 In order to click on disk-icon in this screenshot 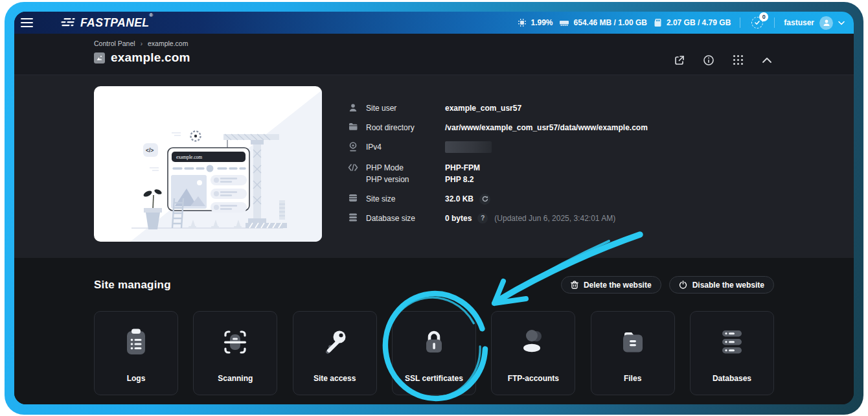, I will do `click(657, 23)`.